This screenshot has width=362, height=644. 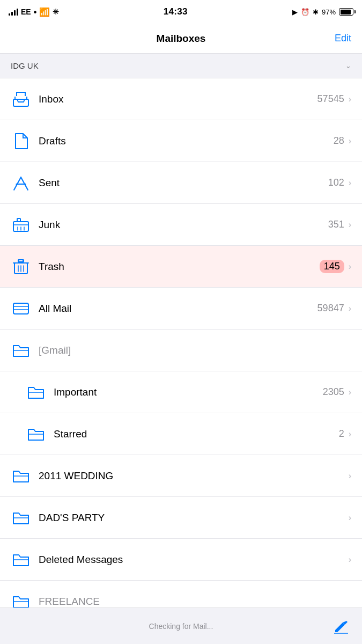 I want to click on mailbox-count-trash: 145, so click(x=332, y=266).